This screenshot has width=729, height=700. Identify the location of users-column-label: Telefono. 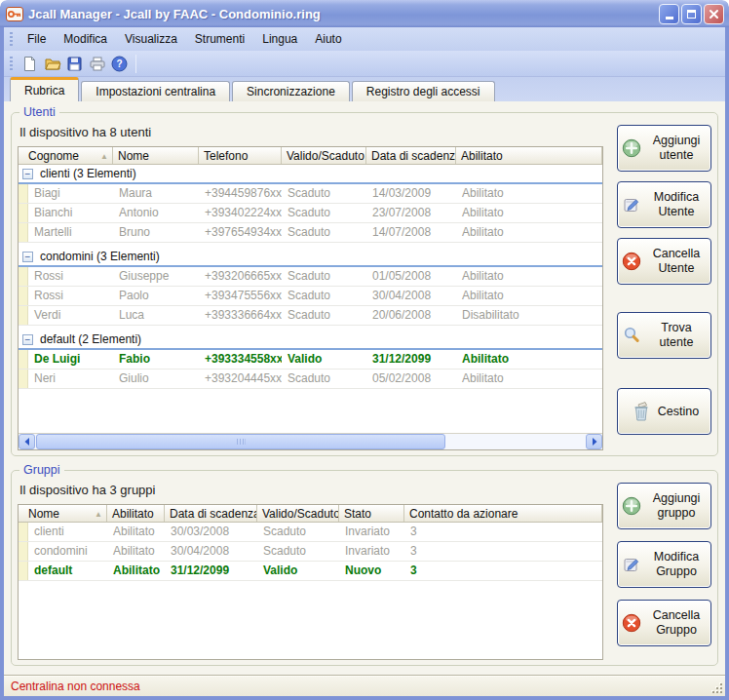
(226, 156).